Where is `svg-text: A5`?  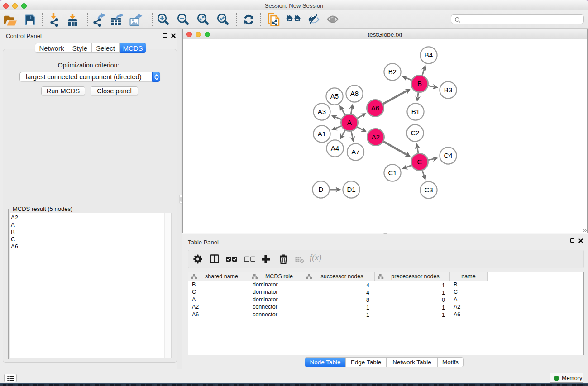 svg-text: A5 is located at coordinates (335, 96).